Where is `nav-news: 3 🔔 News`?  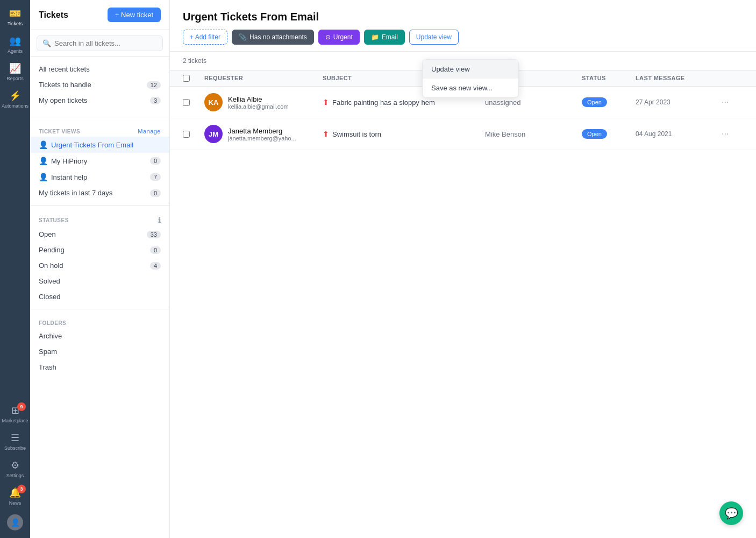
nav-news: 3 🔔 News is located at coordinates (15, 496).